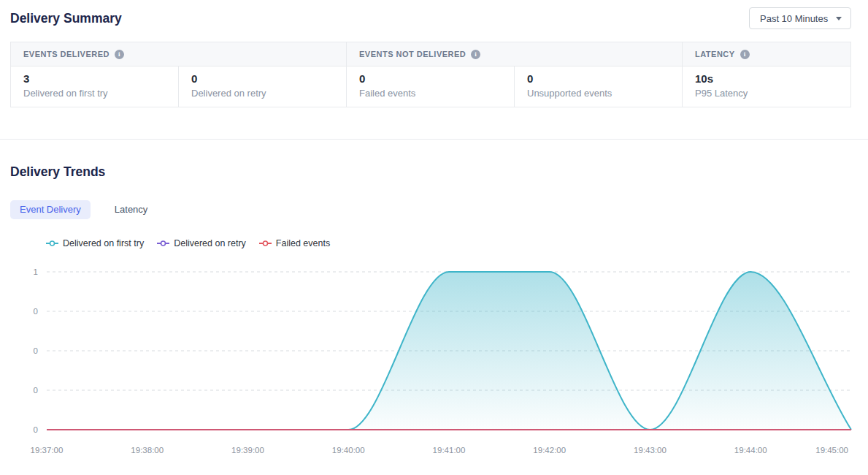 The height and width of the screenshot is (475, 868). Describe the element at coordinates (104, 243) in the screenshot. I see `legend-label: Delivered on first try` at that location.